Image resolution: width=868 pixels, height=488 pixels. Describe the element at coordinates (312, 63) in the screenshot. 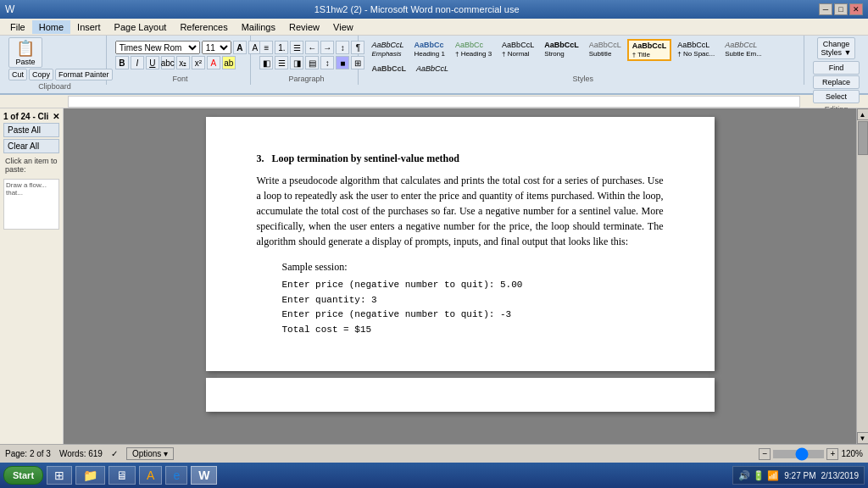

I see `justify-button: ▤` at that location.